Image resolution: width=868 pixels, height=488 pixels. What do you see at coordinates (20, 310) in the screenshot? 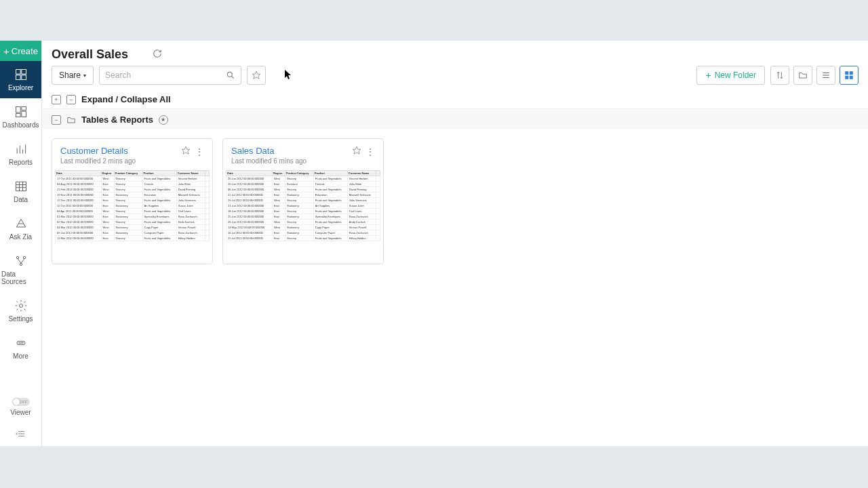
I see `sidebar-item-settings: Settings` at bounding box center [20, 310].